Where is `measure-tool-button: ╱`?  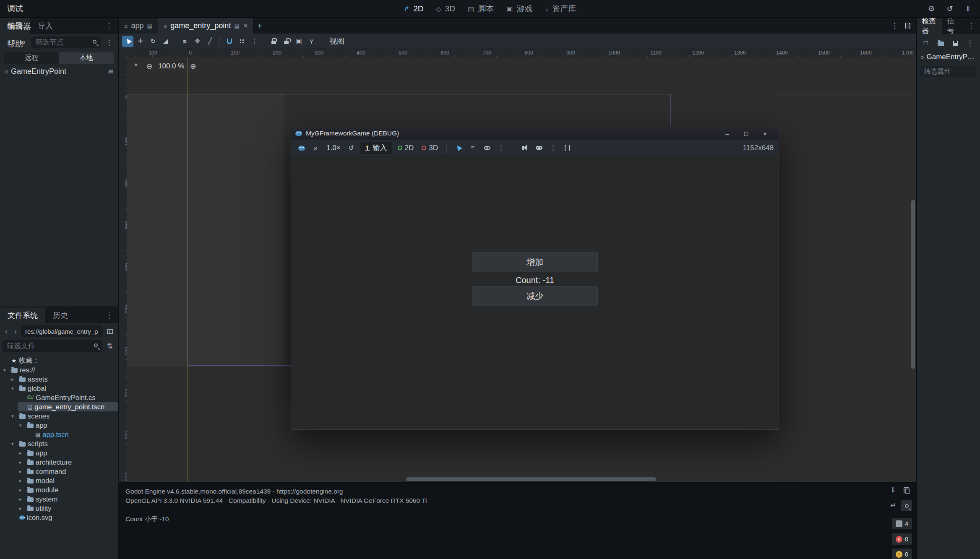 measure-tool-button: ╱ is located at coordinates (210, 41).